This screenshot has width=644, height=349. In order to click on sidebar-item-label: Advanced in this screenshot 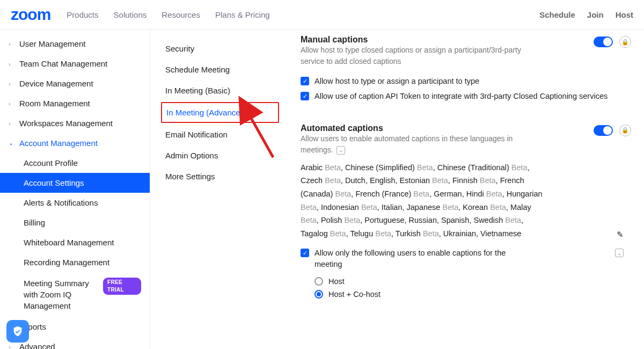, I will do `click(38, 346)`.